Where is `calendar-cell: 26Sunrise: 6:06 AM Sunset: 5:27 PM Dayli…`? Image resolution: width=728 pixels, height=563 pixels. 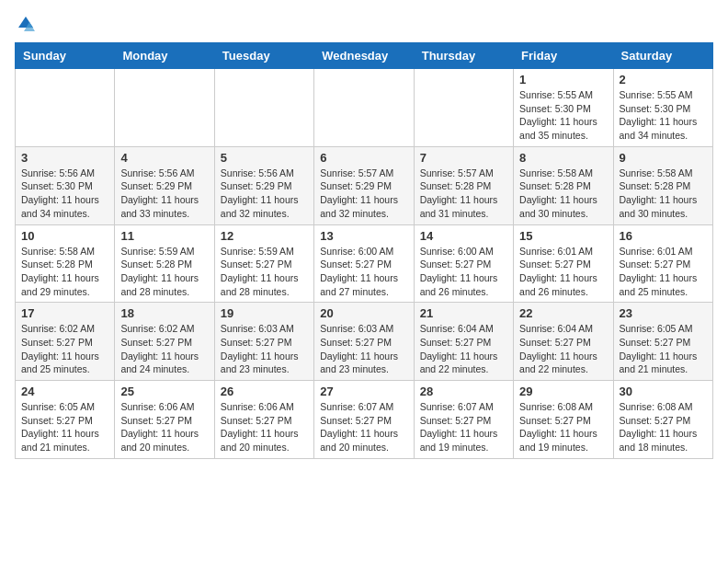
calendar-cell: 26Sunrise: 6:06 AM Sunset: 5:27 PM Dayli… is located at coordinates (264, 419).